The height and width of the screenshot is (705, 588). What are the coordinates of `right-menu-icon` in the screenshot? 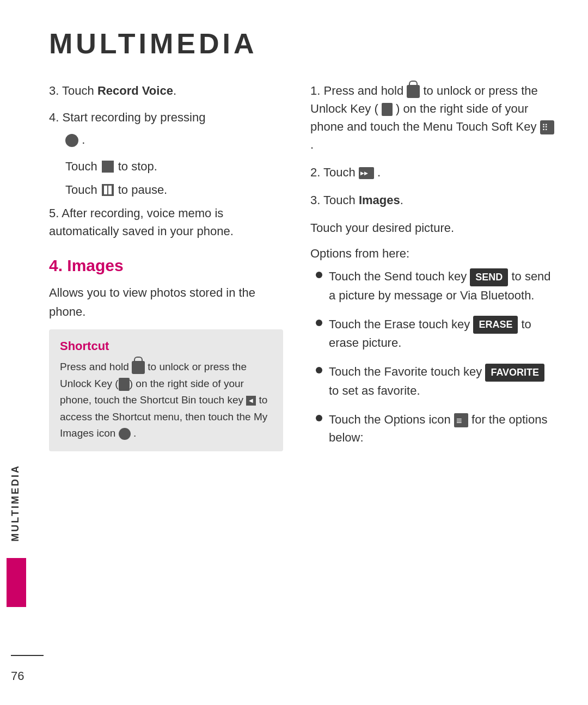 It's located at (547, 127).